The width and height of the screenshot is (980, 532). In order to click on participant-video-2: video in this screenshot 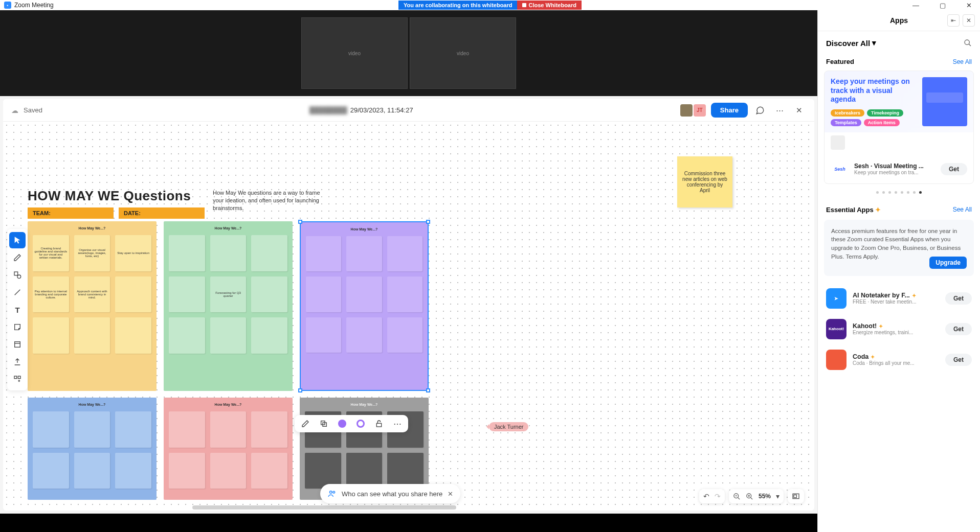, I will do `click(463, 53)`.